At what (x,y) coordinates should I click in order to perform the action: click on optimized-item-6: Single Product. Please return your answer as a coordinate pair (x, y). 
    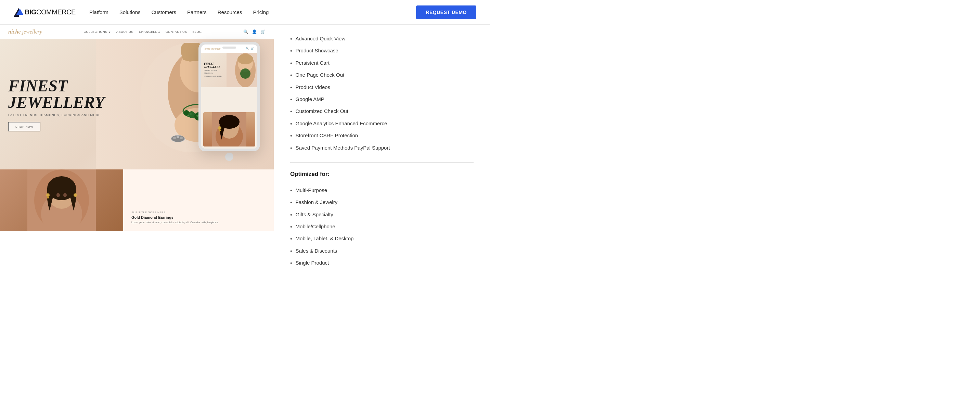
    Looking at the image, I should click on (382, 263).